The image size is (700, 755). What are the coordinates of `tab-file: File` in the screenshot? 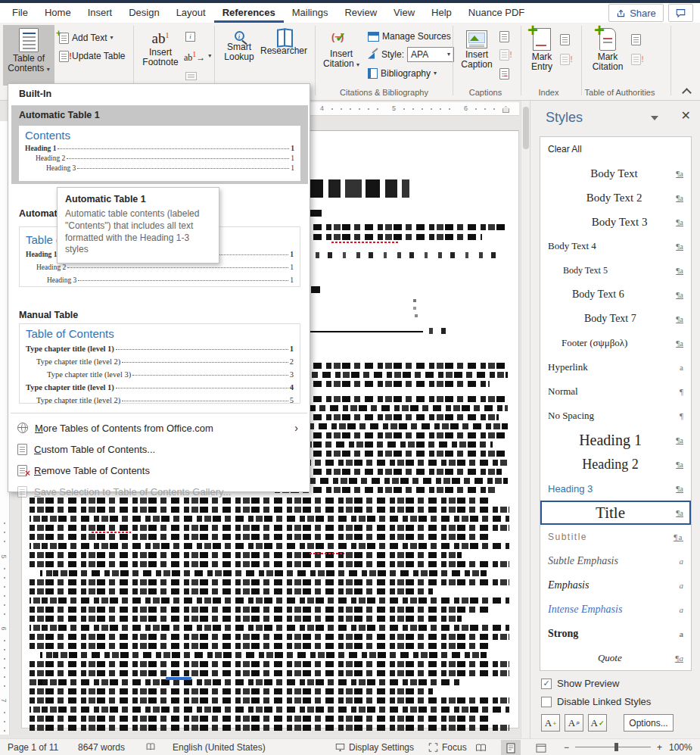 It's located at (20, 14).